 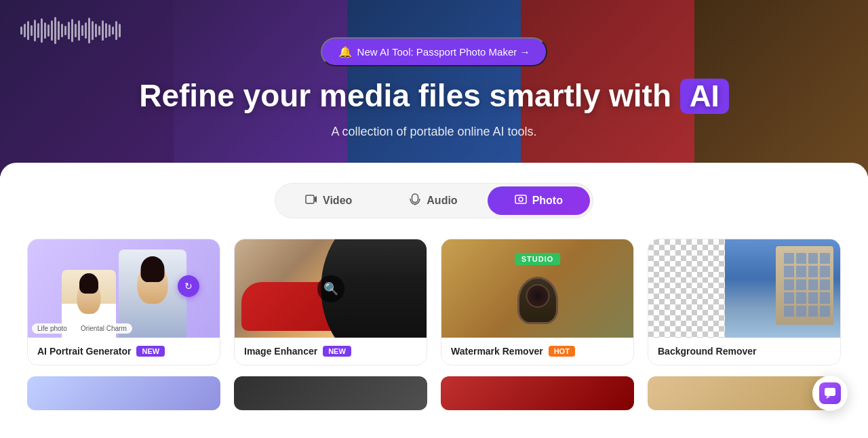 What do you see at coordinates (345, 52) in the screenshot?
I see `bell-icon: 🔔` at bounding box center [345, 52].